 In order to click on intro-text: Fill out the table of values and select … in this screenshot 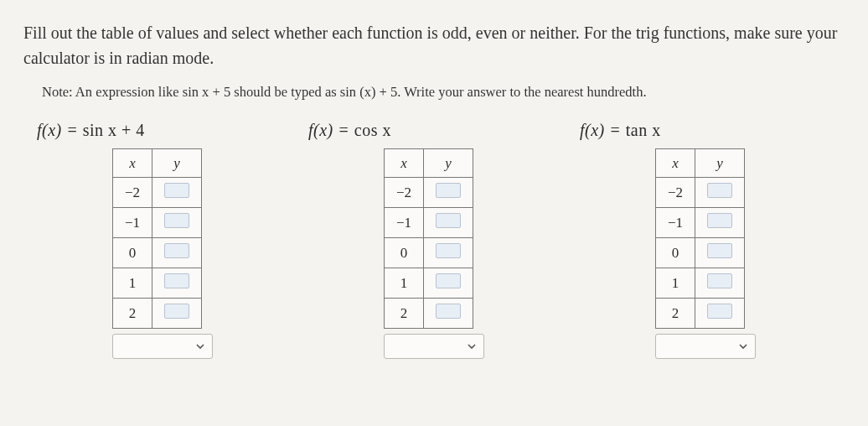, I will do `click(434, 45)`.